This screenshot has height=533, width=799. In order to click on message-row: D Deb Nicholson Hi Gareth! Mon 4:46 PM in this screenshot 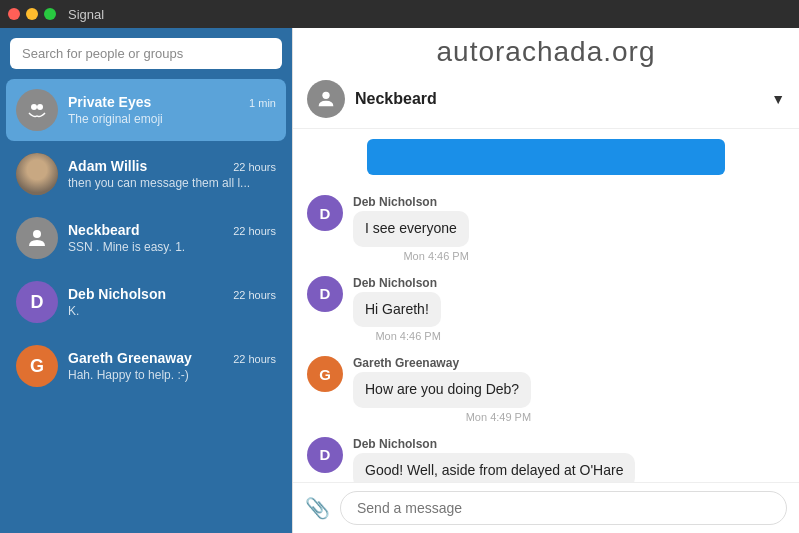, I will do `click(546, 310)`.